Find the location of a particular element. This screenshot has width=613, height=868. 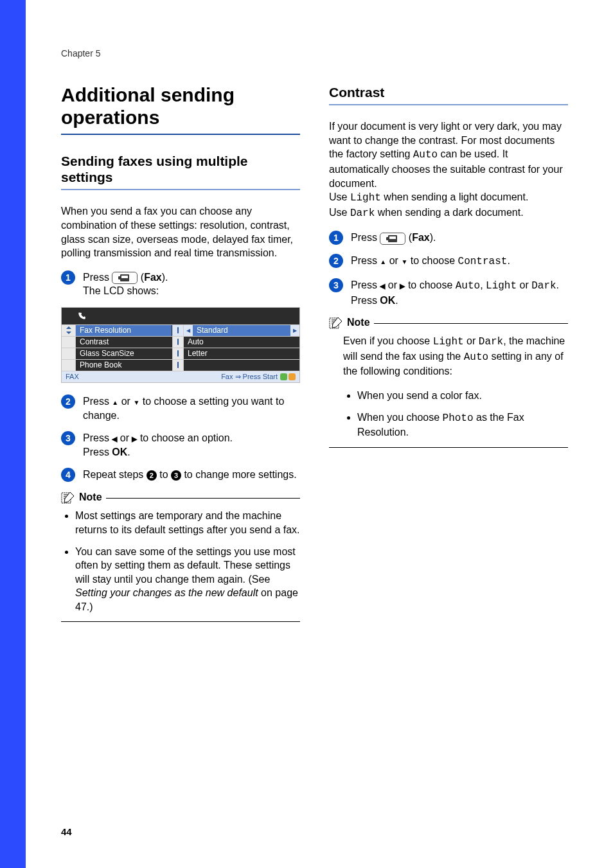

step-2: 2 Press or to choose a setting you want … is located at coordinates (181, 409).